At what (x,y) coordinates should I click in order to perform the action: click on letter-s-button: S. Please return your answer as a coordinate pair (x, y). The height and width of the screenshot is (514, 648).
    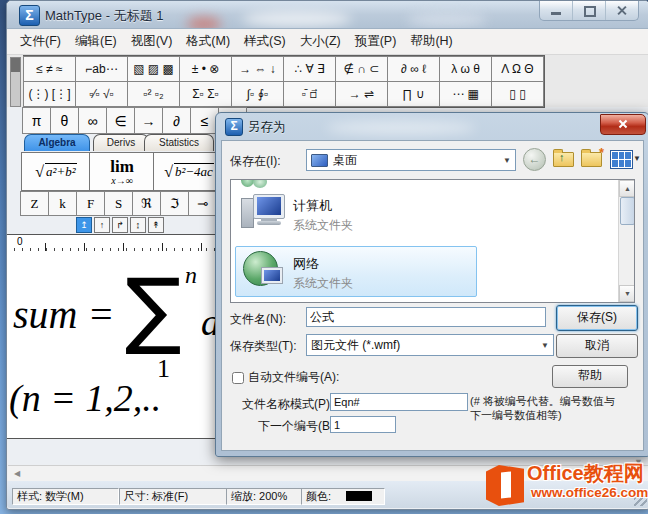
    Looking at the image, I should click on (118, 204).